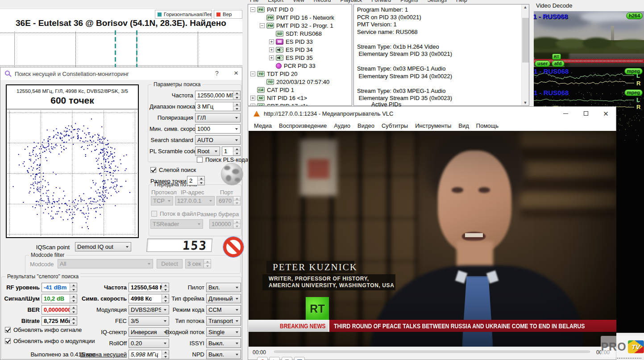 The width and height of the screenshot is (644, 360). I want to click on menu-item-playback: Playback, so click(352, 2).